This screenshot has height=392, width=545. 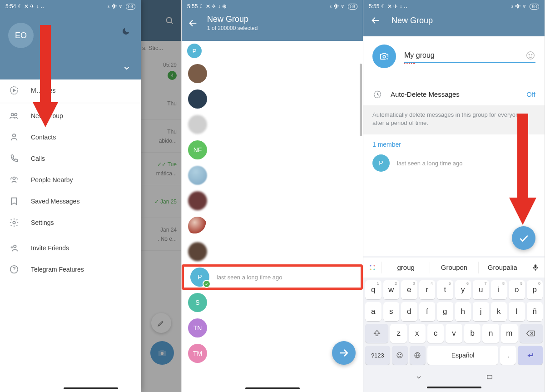 What do you see at coordinates (472, 333) in the screenshot?
I see `key: b` at bounding box center [472, 333].